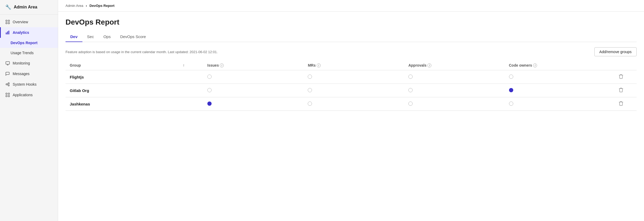 This screenshot has height=221, width=644. Describe the element at coordinates (29, 118) in the screenshot. I see `sidebar-nav: Overview Analytics DevOps Report Usage T…` at that location.